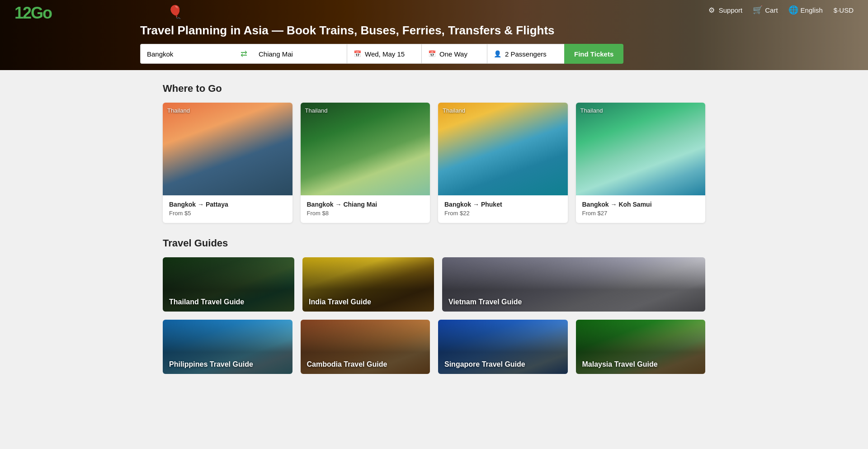  I want to click on site-logo: 12Go, so click(33, 13).